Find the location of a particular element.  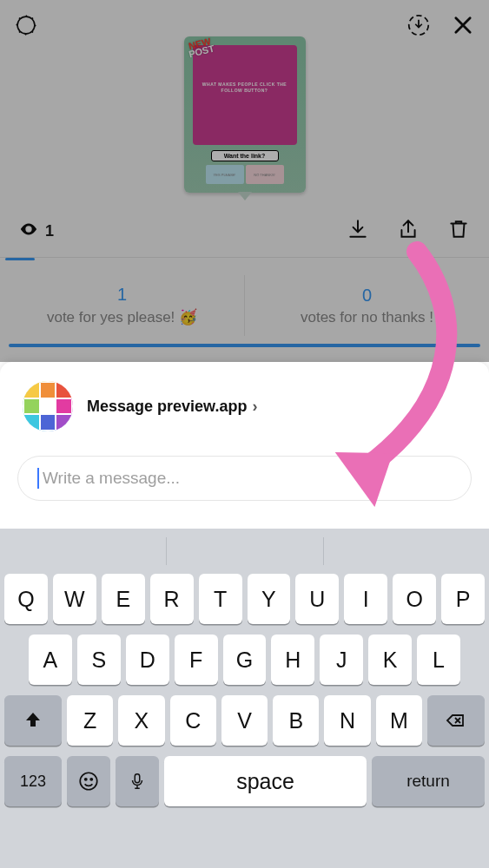

space-key: space is located at coordinates (266, 781).